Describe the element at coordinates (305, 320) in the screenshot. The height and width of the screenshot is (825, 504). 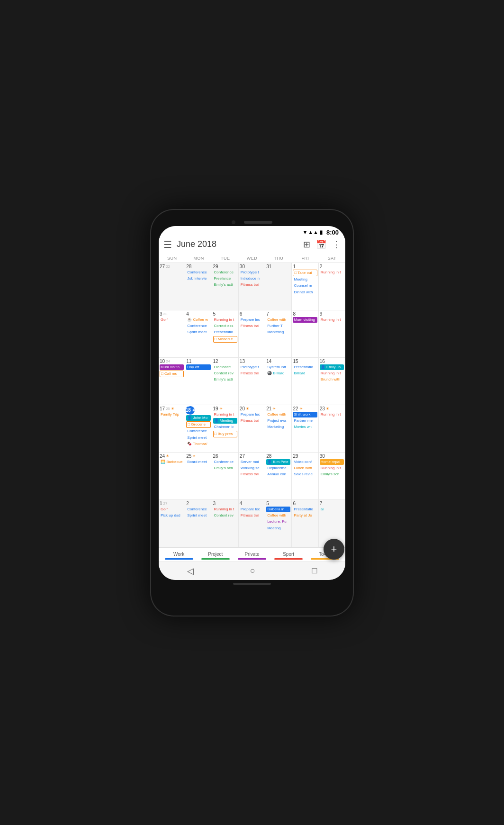
I see `calendar-event: Mum visiting` at that location.